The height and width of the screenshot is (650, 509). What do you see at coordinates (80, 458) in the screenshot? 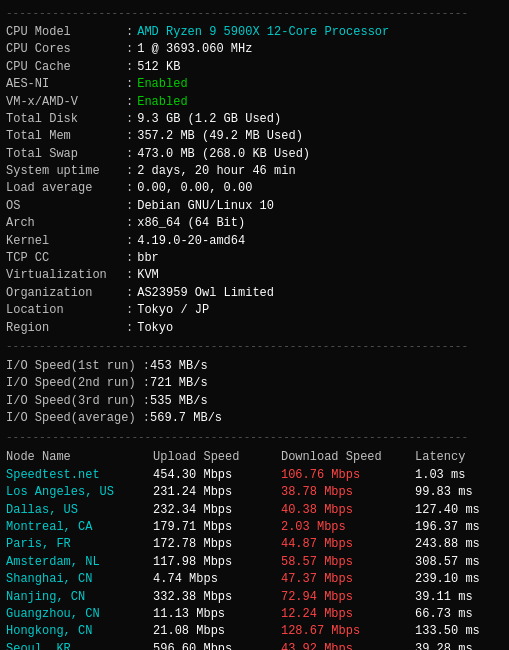
I see `header-node: Node Name` at bounding box center [80, 458].